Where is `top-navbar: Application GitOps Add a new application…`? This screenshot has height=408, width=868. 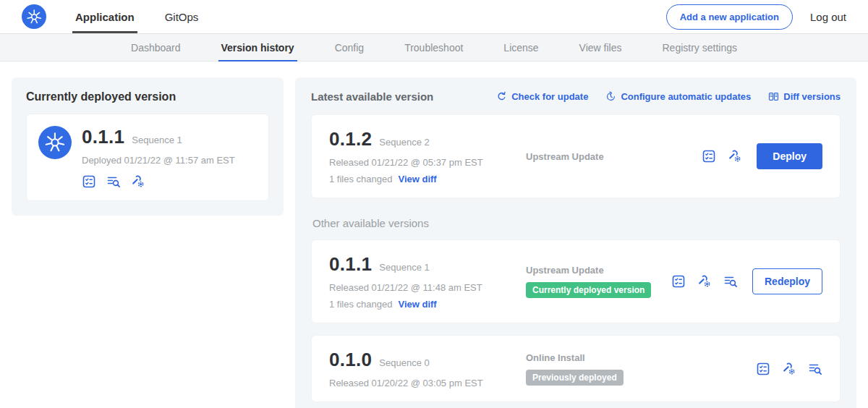 top-navbar: Application GitOps Add a new application… is located at coordinates (434, 17).